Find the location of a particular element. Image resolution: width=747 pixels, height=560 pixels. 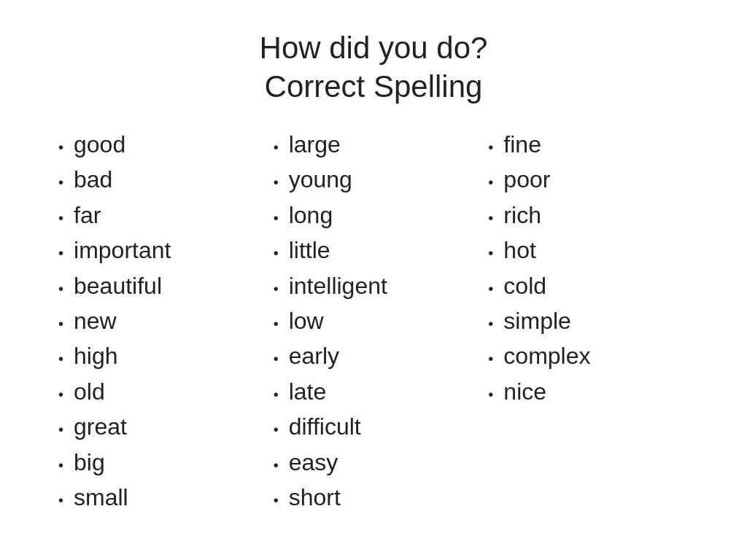

list-item: •difficult is located at coordinates (381, 427).